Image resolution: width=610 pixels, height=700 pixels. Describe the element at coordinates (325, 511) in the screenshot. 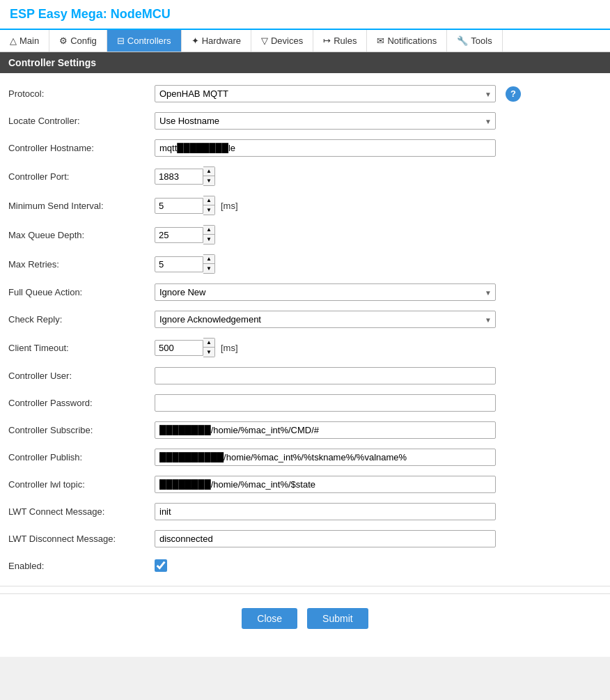

I see `lwt-connect-input` at that location.